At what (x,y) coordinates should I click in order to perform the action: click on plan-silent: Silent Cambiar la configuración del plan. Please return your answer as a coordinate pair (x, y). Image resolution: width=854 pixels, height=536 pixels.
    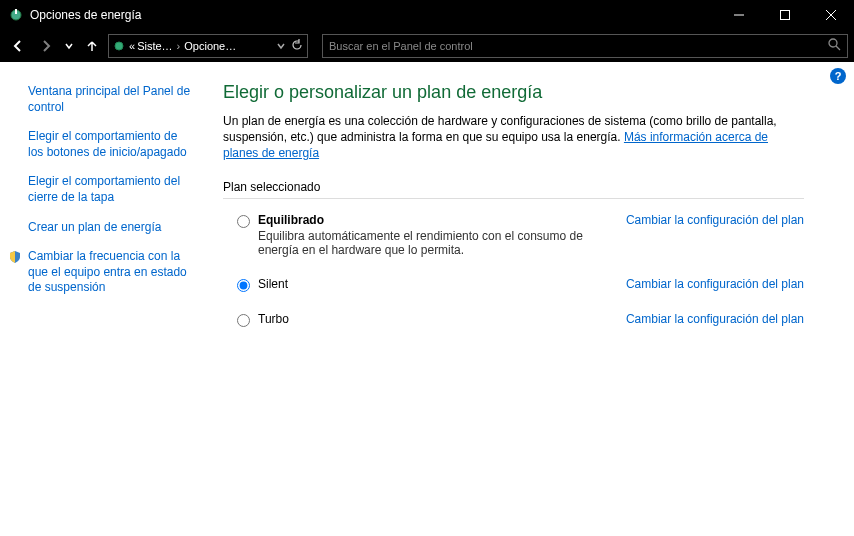
    Looking at the image, I should click on (514, 290).